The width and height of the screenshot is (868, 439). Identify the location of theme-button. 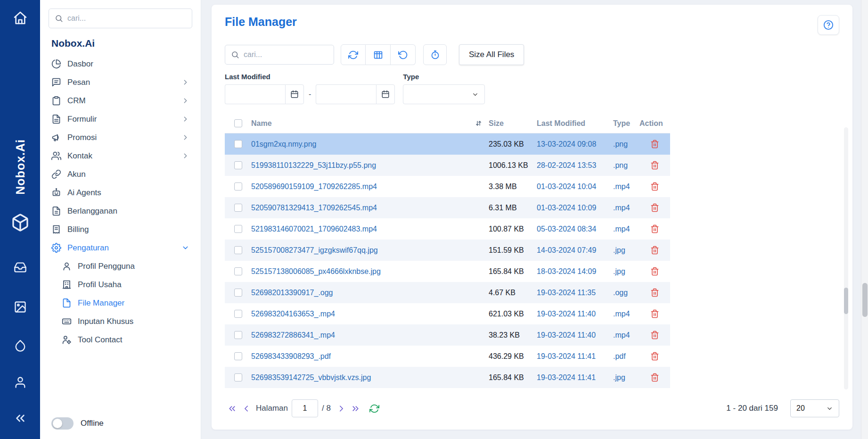
(20, 347).